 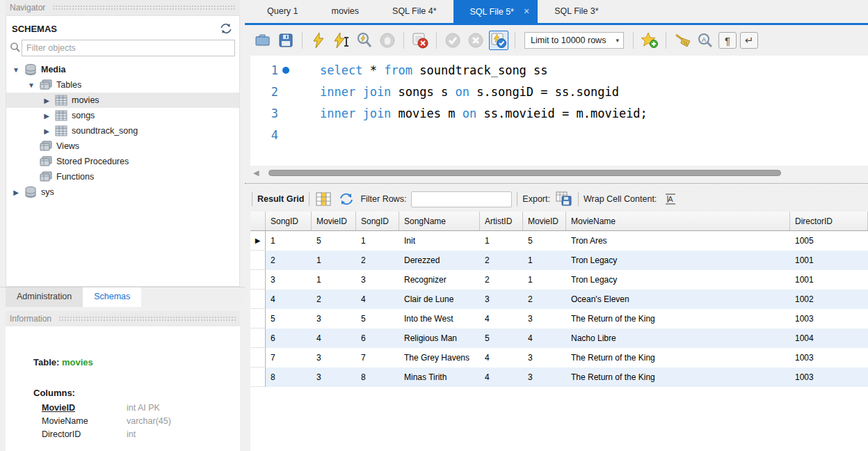 What do you see at coordinates (440, 377) in the screenshot?
I see `table-cell: Minas Tirith` at bounding box center [440, 377].